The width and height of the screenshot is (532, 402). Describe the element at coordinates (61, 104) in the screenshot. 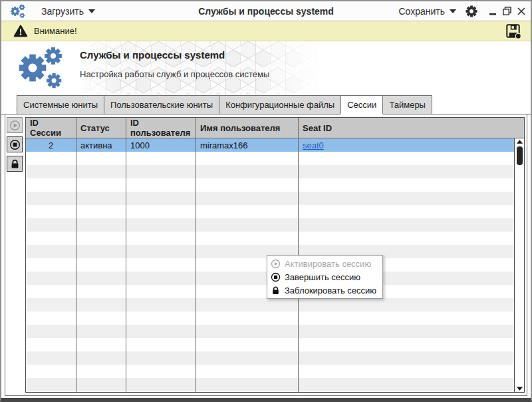

I see `tab-system-units: Системные юниты` at that location.